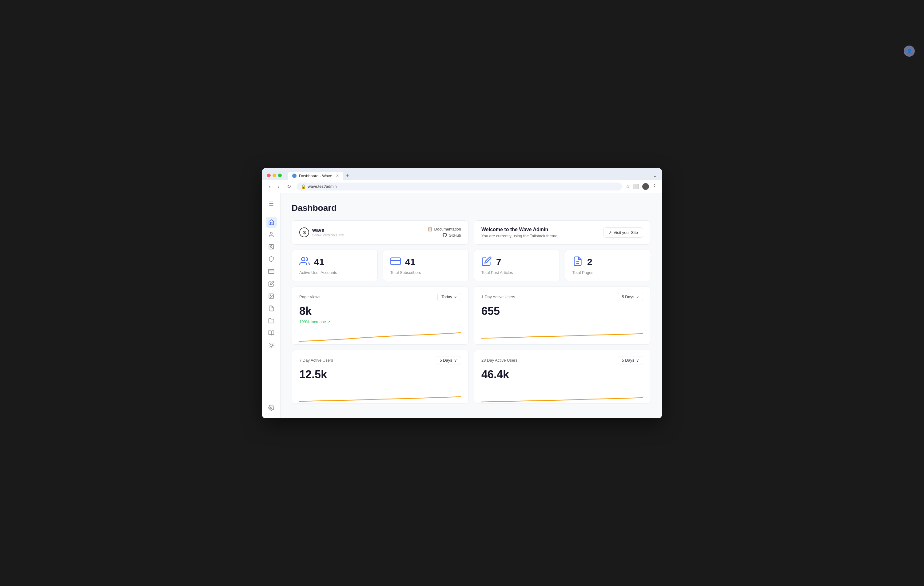 The image size is (924, 586). What do you see at coordinates (462, 174) in the screenshot?
I see `title-bar: Dashboard - Wave ✕ + ⌄` at bounding box center [462, 174].